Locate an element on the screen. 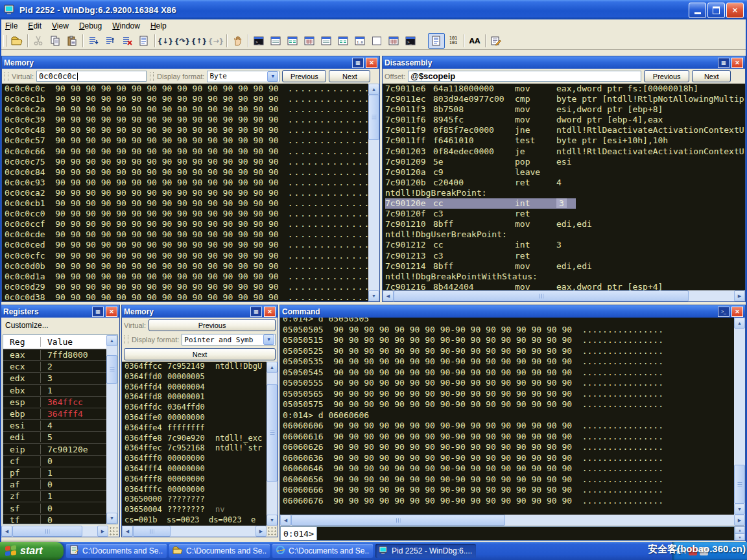 The image size is (747, 560). font-icon: AA is located at coordinates (475, 41).